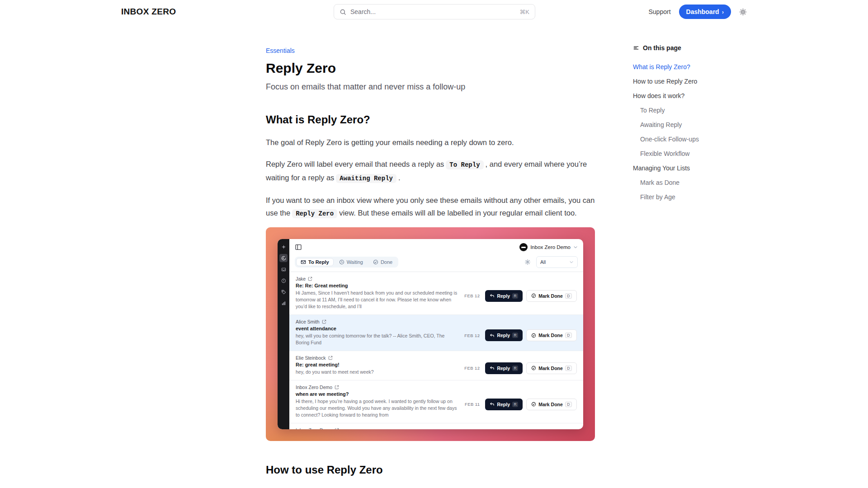 The image size is (868, 488). What do you see at coordinates (363, 12) in the screenshot?
I see `search-placeholder: Search...` at bounding box center [363, 12].